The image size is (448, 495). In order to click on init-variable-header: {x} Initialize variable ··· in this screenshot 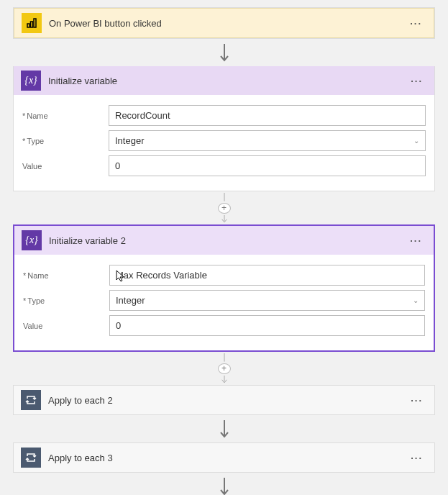, I will do `click(224, 81)`.